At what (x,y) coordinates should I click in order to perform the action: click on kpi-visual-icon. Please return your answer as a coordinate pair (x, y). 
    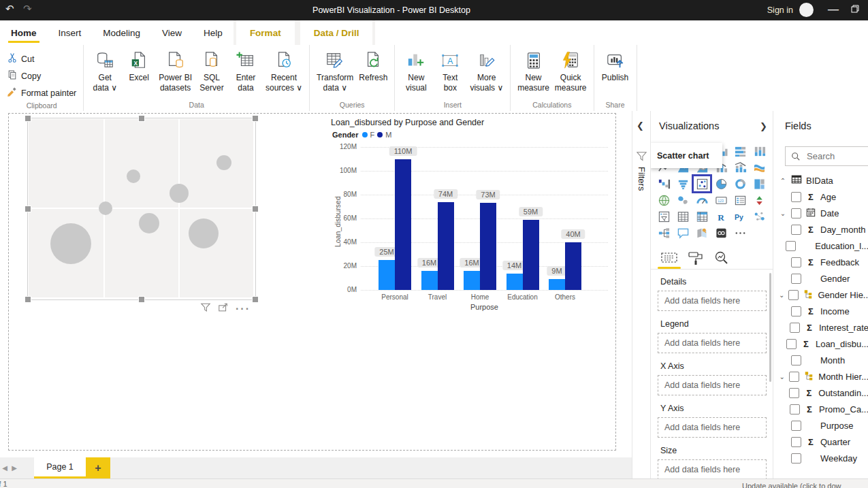
    Looking at the image, I should click on (759, 200).